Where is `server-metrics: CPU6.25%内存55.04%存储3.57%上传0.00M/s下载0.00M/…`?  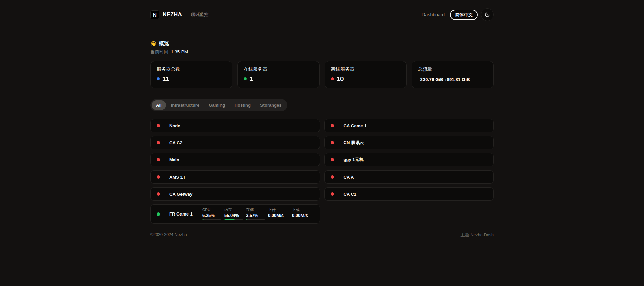
server-metrics: CPU6.25%内存55.04%存储3.57%上传0.00M/s下载0.00M/… is located at coordinates (259, 214).